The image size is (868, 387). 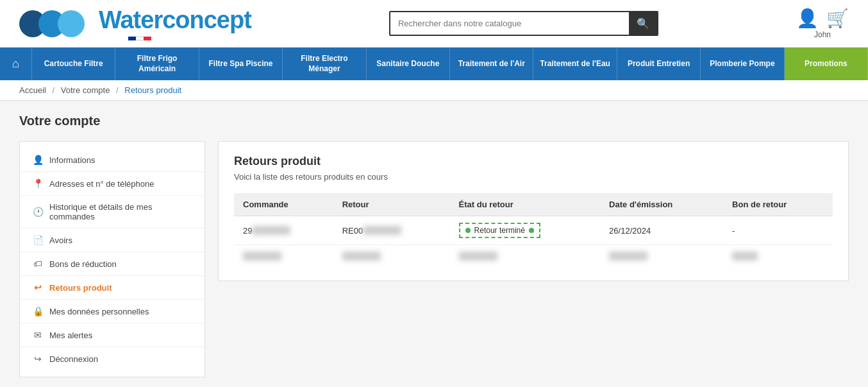 I want to click on sidebar-label-donnees-personnelles: Mes données personnelles, so click(x=99, y=312).